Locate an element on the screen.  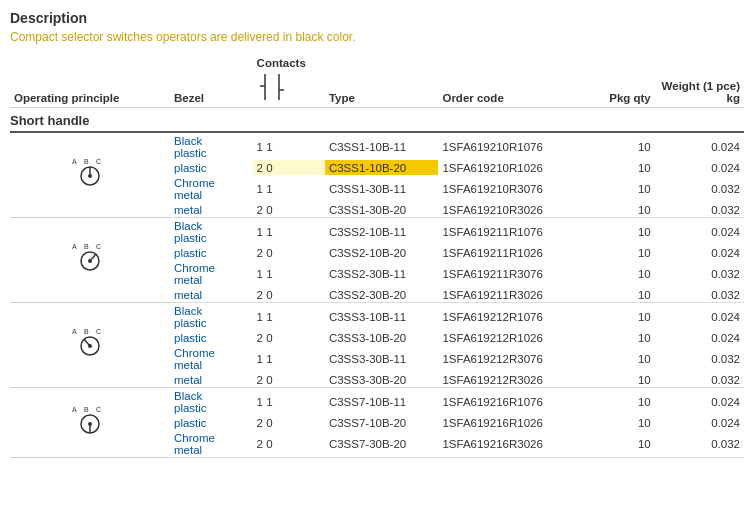
description-highlight: black color is located at coordinates (324, 37).